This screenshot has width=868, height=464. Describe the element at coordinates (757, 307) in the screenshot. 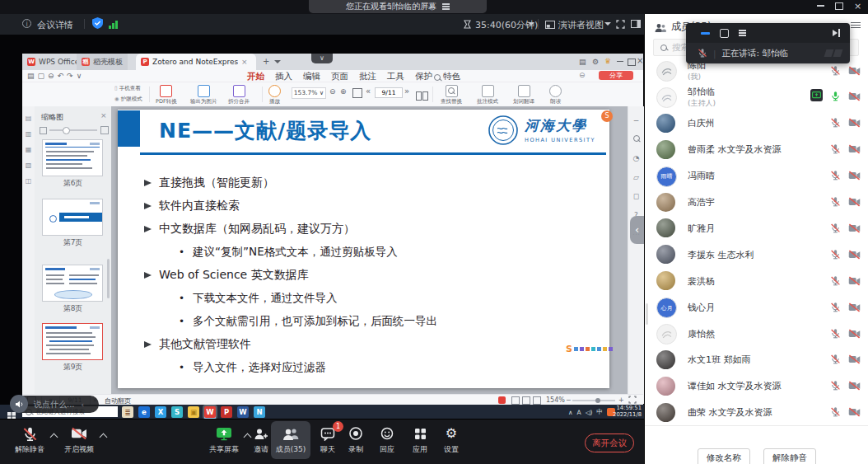

I see `participant-row: 心月钱心月` at that location.